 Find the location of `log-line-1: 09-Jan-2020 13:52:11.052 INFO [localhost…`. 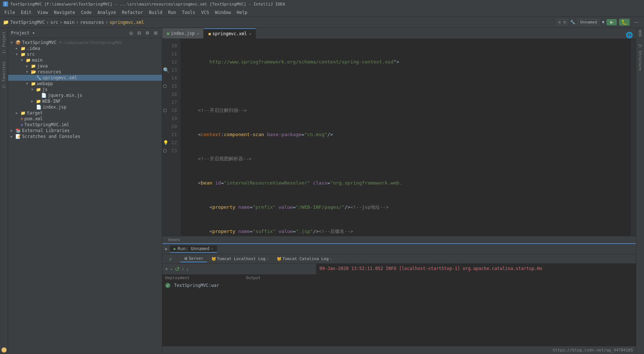

log-line-1: 09-Jan-2020 13:52:11.052 INFO [localhost… is located at coordinates (476, 269).